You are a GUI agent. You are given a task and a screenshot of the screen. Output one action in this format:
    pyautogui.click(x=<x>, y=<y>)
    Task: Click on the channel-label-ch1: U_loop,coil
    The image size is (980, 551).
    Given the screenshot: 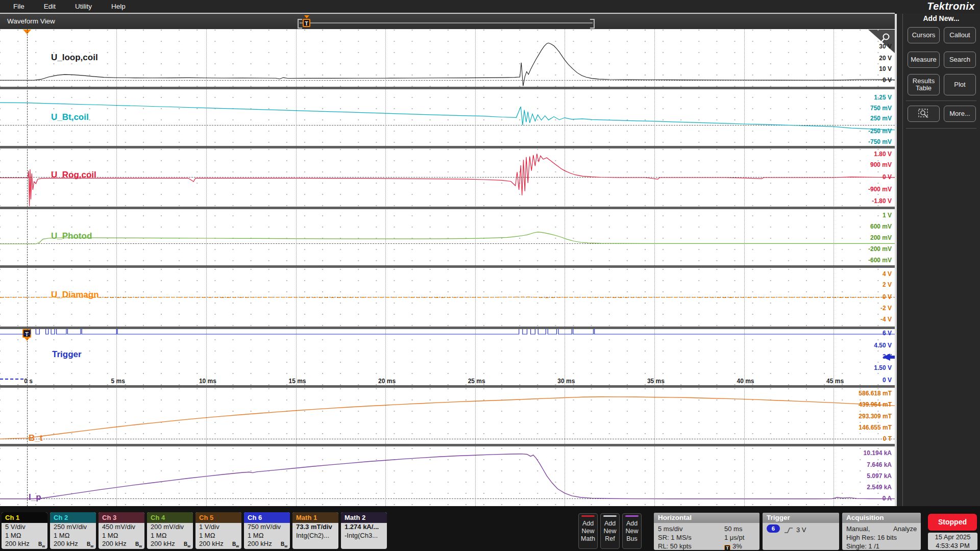 What is the action you would take?
    pyautogui.click(x=75, y=58)
    